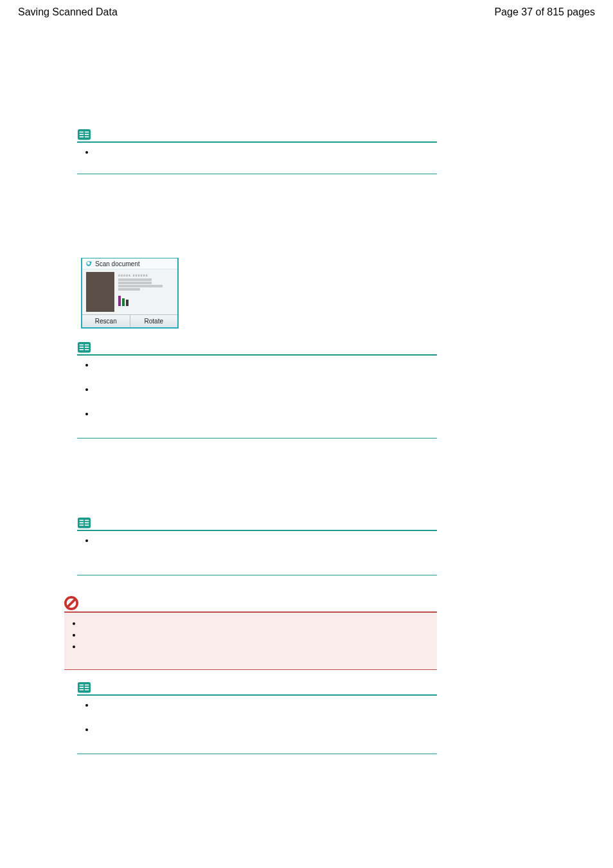 The height and width of the screenshot is (868, 613). Describe the element at coordinates (257, 717) in the screenshot. I see `note-list: a b` at that location.